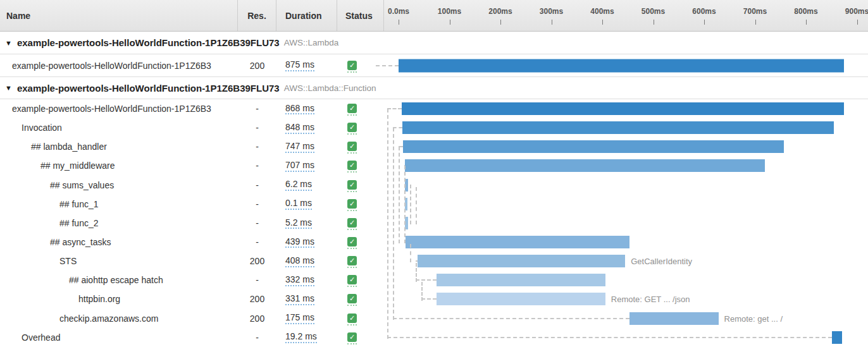  What do you see at coordinates (301, 338) in the screenshot?
I see `duration-link: 19.2 ms` at bounding box center [301, 338].